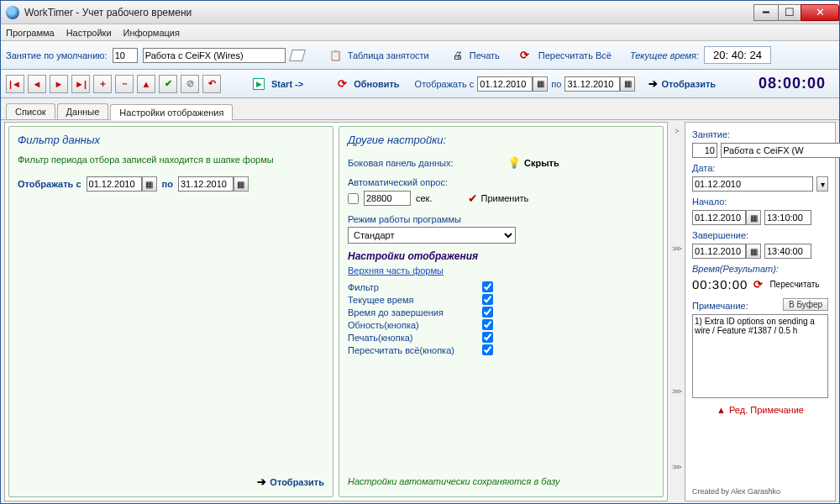 This screenshot has height=504, width=840. I want to click on sidebar: Занятие: Дата: ▾ Начало: ▦ Завершение: ▦…, so click(760, 312).